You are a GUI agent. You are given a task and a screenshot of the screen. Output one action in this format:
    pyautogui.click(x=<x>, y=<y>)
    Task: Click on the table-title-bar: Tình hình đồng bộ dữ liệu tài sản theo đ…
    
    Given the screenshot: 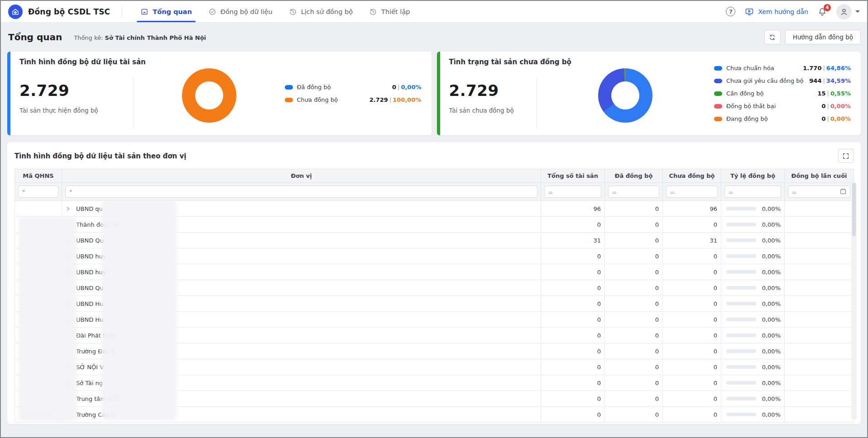 What is the action you would take?
    pyautogui.click(x=434, y=156)
    